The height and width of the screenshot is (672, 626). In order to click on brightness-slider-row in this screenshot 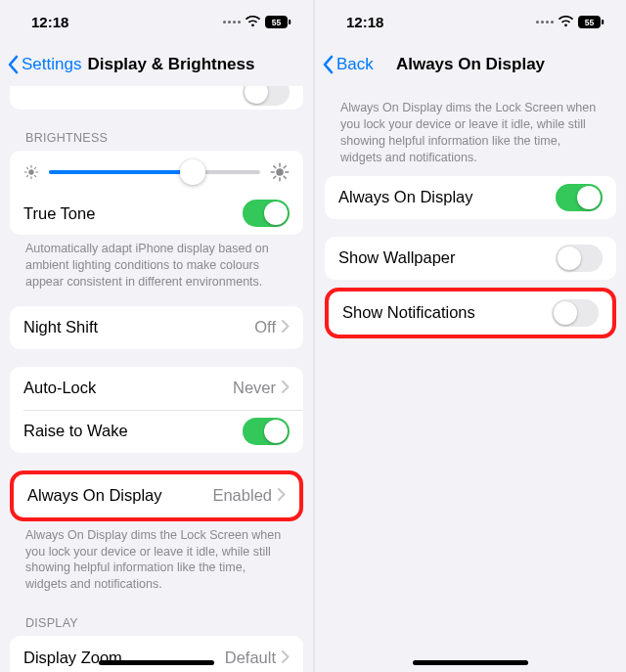, I will do `click(156, 171)`.